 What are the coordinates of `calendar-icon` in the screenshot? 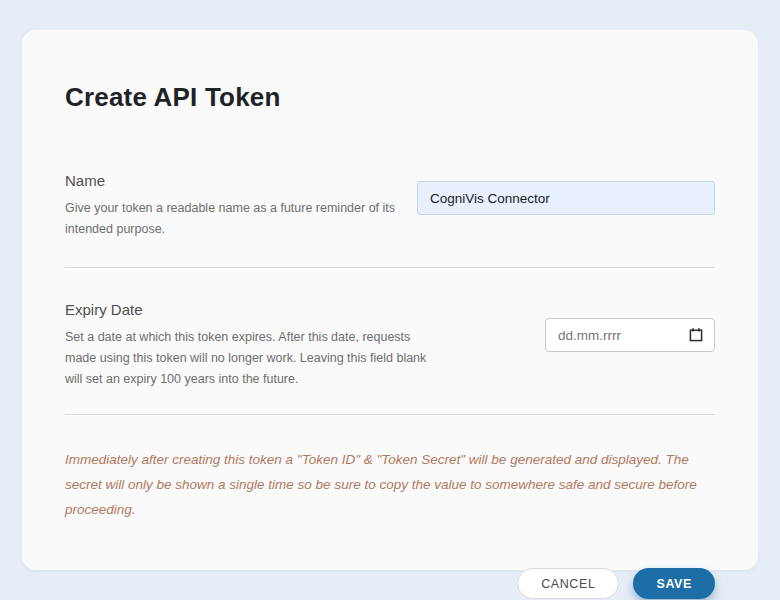 It's located at (696, 335).